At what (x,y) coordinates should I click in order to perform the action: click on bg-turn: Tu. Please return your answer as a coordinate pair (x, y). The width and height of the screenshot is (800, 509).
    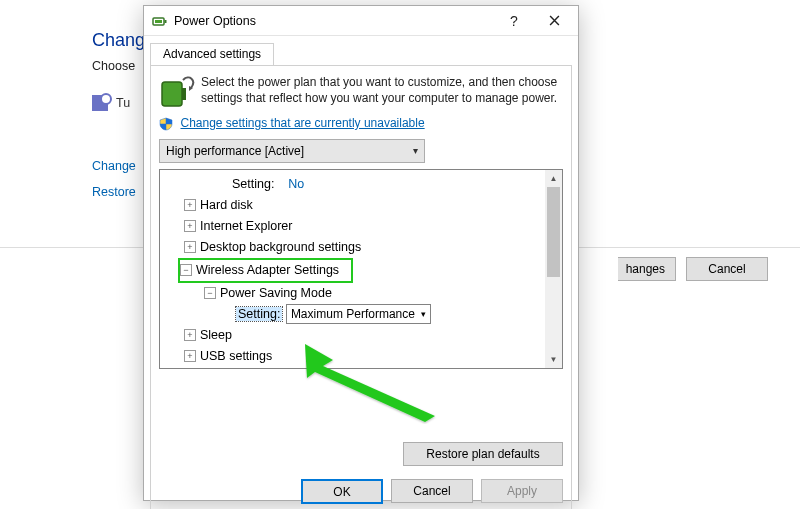
    Looking at the image, I should click on (123, 103).